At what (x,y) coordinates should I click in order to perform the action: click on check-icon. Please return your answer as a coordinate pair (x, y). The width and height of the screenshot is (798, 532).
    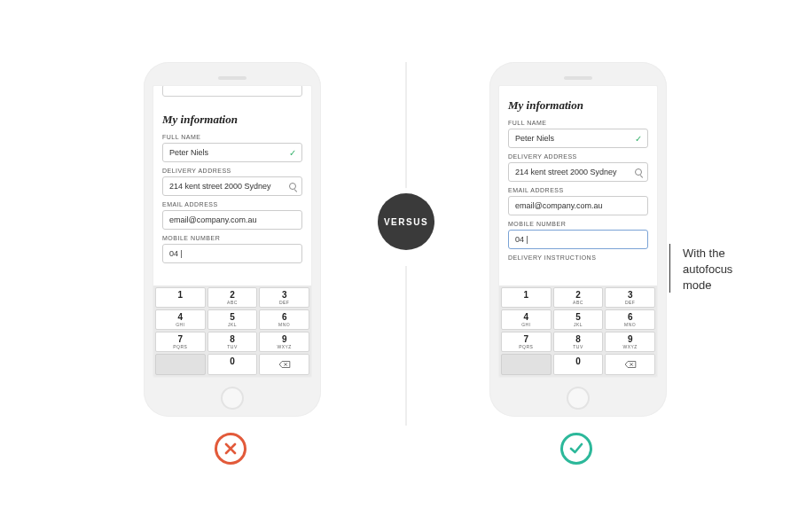
    Looking at the image, I should click on (576, 449).